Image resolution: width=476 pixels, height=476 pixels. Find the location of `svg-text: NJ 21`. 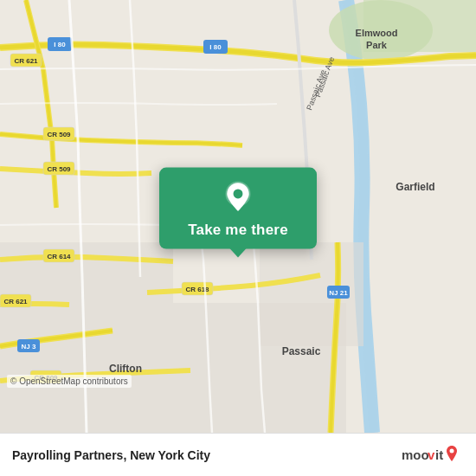

svg-text: NJ 21 is located at coordinates (338, 293).